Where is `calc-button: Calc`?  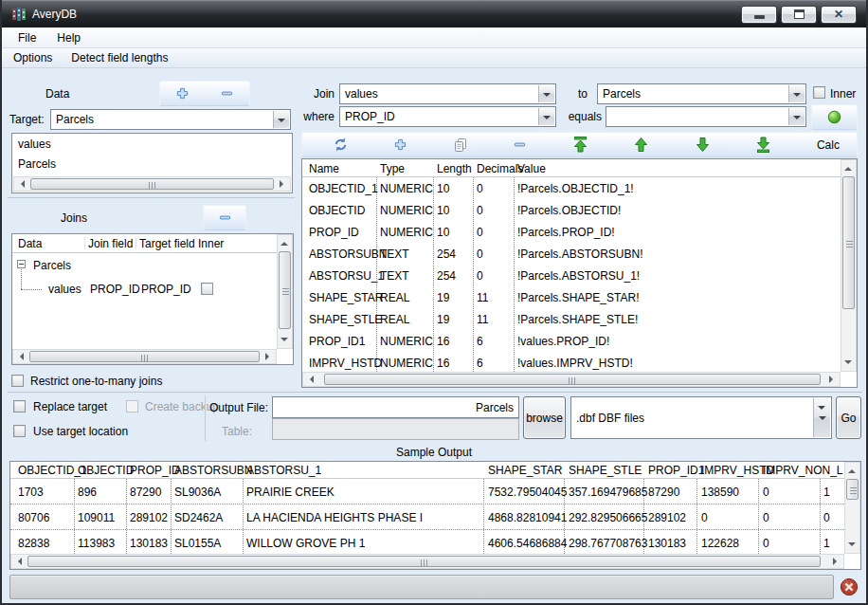
calc-button: Calc is located at coordinates (828, 145).